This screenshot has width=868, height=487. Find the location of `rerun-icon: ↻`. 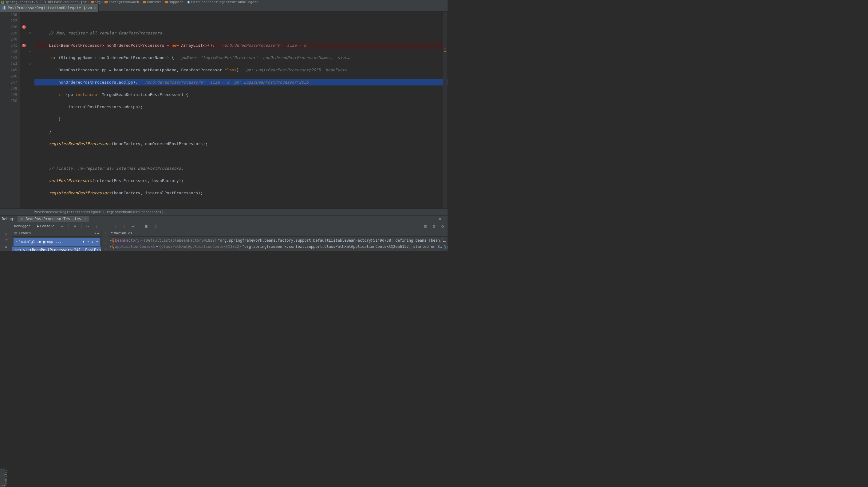

rerun-icon: ↻ is located at coordinates (6, 233).